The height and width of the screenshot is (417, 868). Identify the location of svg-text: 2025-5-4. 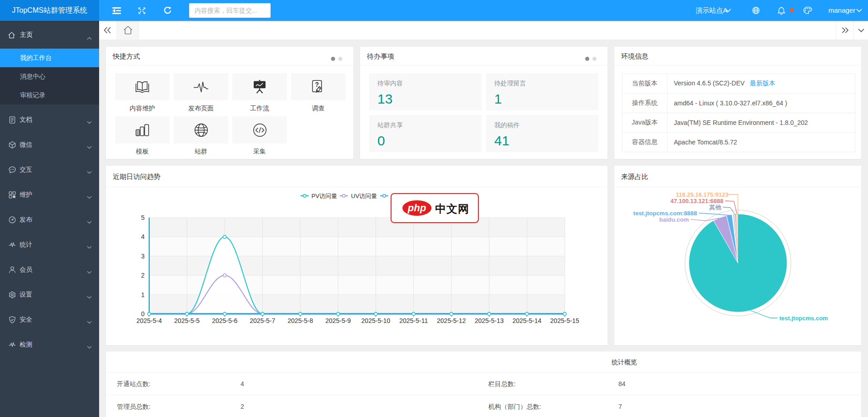
(149, 321).